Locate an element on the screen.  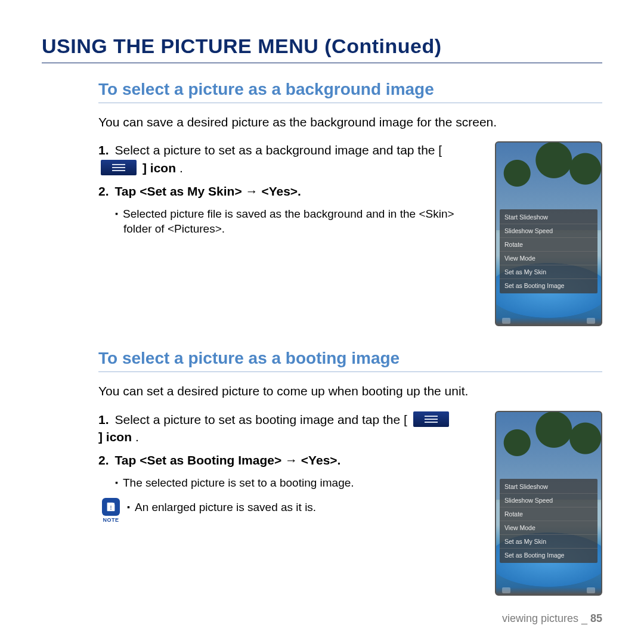
note-row: NOTE An enlarged picture is saved as it … is located at coordinates (290, 510).